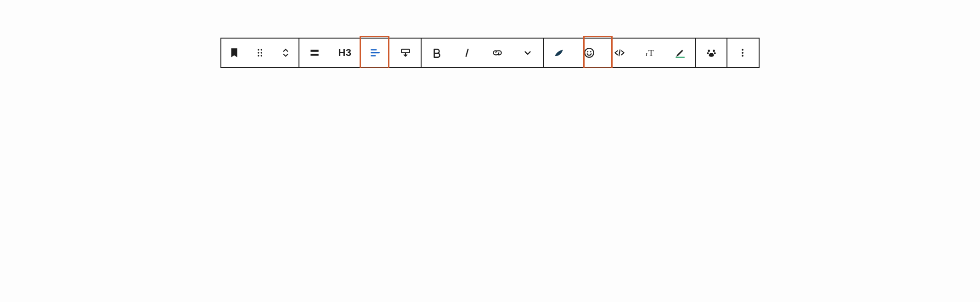 Image resolution: width=980 pixels, height=302 pixels. What do you see at coordinates (344, 53) in the screenshot?
I see `heading-level-label: H3` at bounding box center [344, 53].